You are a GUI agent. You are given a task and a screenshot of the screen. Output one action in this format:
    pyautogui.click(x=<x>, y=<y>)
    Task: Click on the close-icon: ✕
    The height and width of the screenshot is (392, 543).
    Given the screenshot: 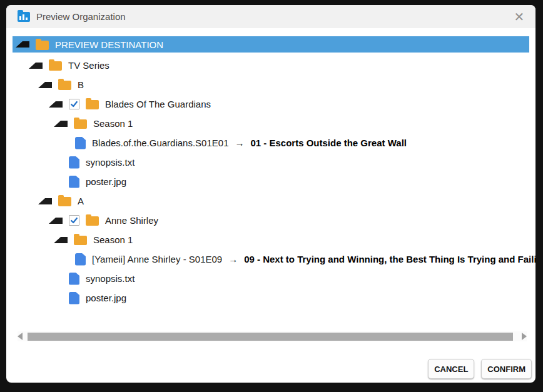 What is the action you would take?
    pyautogui.click(x=519, y=17)
    